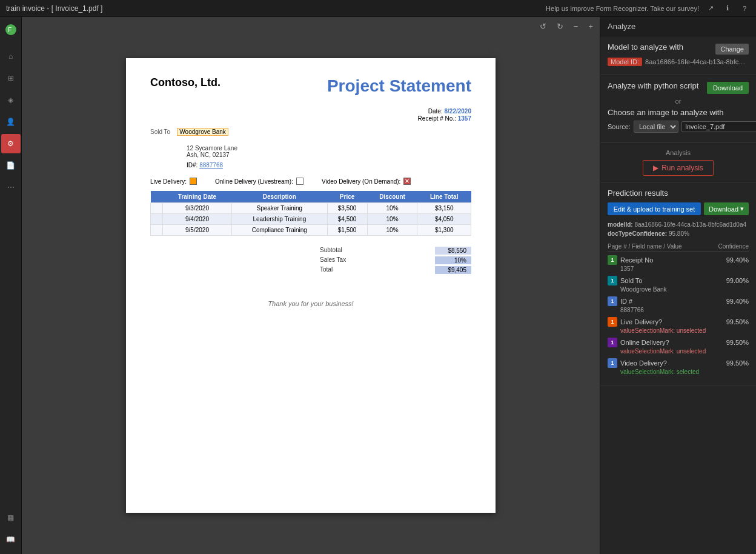 The image size is (756, 554). I want to click on model-section: Model to analyze with Change Model ID: 8…, so click(678, 56).